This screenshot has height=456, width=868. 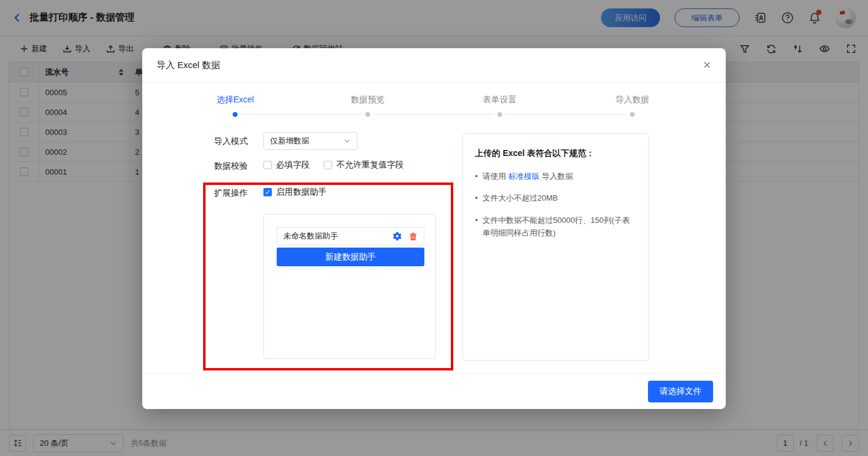 I want to click on close-icon: ✕, so click(x=707, y=65).